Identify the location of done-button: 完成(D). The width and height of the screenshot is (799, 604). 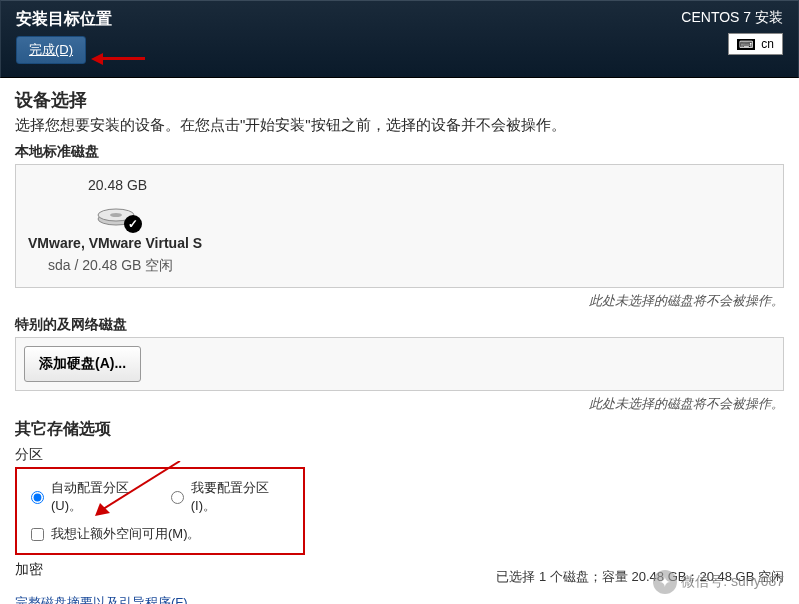
(51, 50).